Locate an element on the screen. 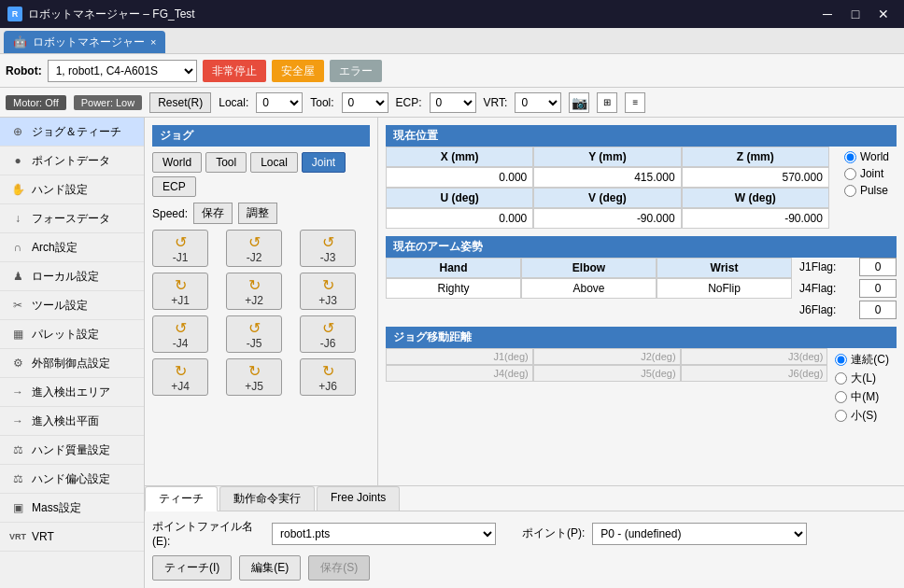 The image size is (904, 588). jog-label: -J4 is located at coordinates (181, 343).